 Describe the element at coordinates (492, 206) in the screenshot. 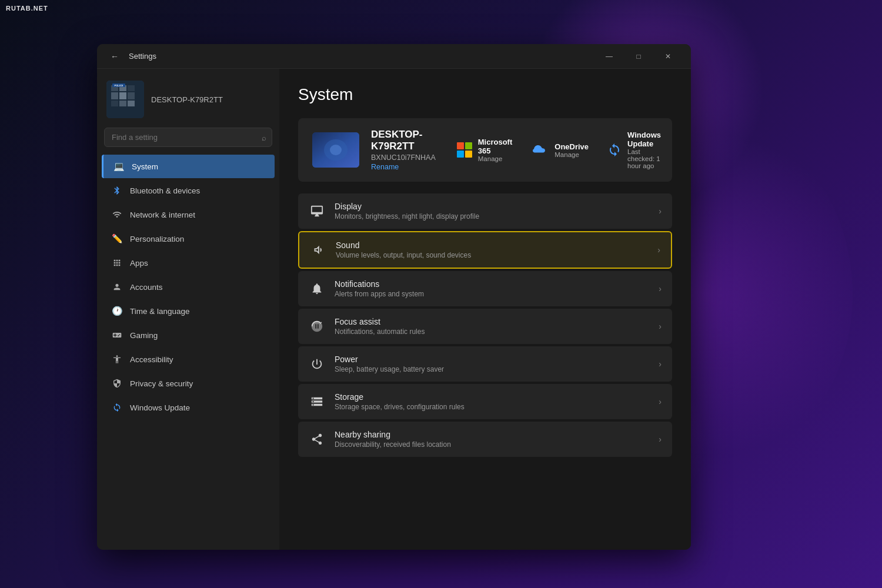

I see `settings-item-title: Display` at that location.